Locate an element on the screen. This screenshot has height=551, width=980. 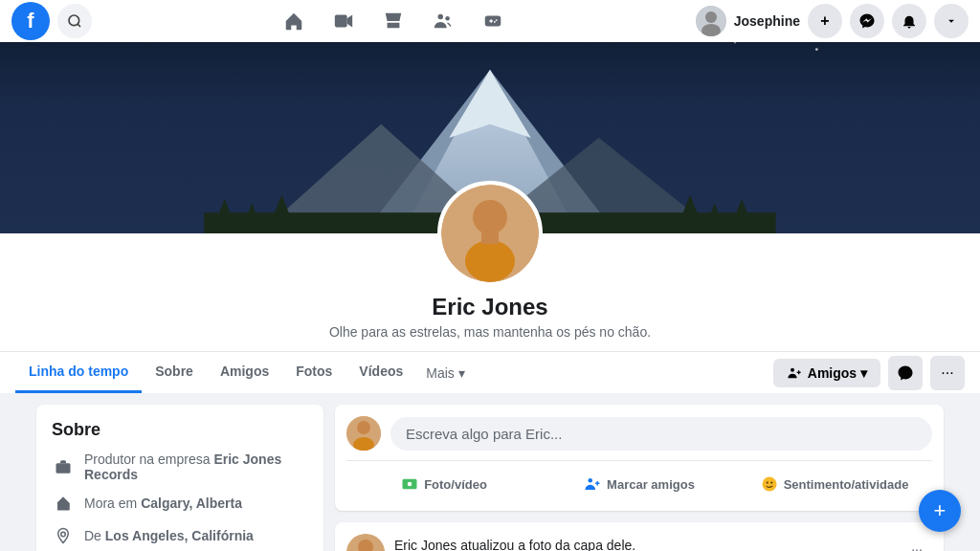
composer-input: Escreva algo para Eric... is located at coordinates (661, 434).